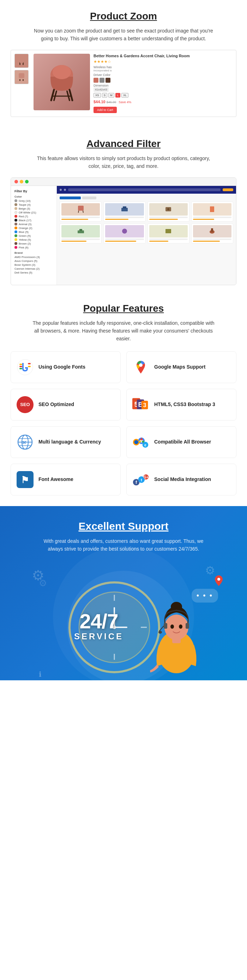  What do you see at coordinates (118, 95) in the screenshot?
I see `size-l: L` at bounding box center [118, 95].